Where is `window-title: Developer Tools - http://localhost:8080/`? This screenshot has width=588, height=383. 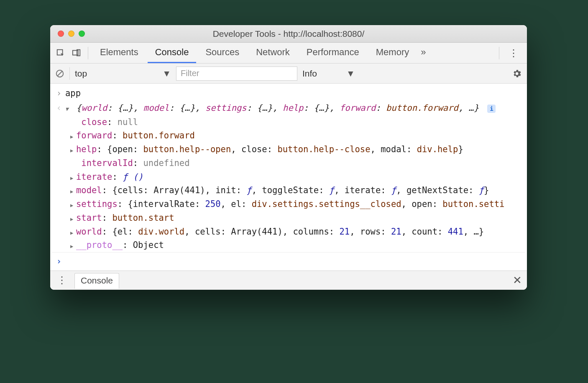 window-title: Developer Tools - http://localhost:8080/ is located at coordinates (289, 34).